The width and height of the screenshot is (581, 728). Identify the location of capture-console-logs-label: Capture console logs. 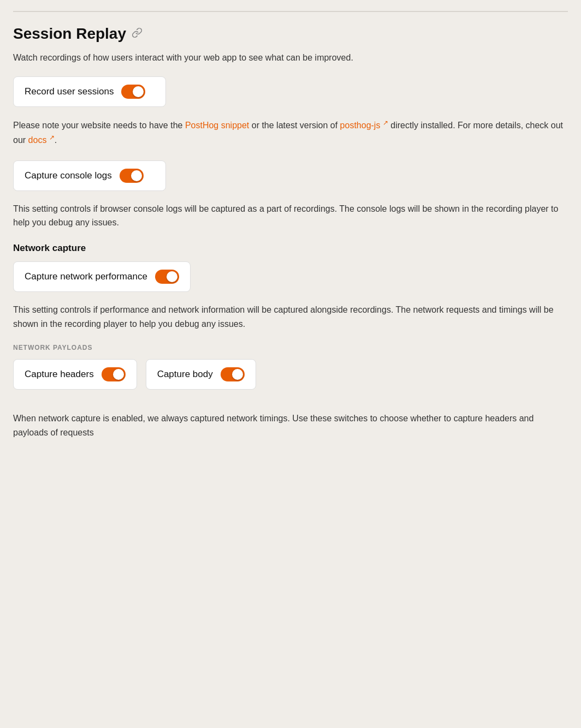
(68, 176).